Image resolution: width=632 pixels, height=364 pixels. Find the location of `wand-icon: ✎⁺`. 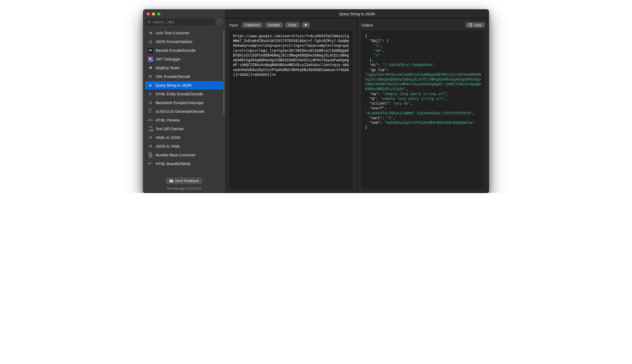

wand-icon: ✎⁺ is located at coordinates (150, 164).